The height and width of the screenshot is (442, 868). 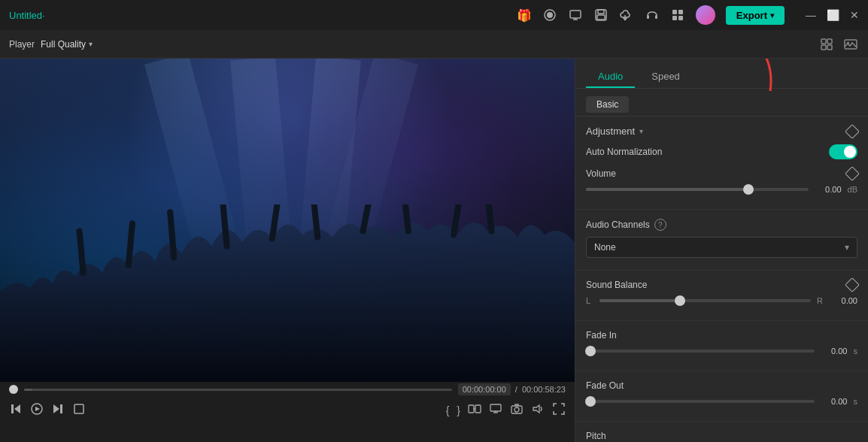 I want to click on tab-speed: Speed, so click(x=666, y=77).